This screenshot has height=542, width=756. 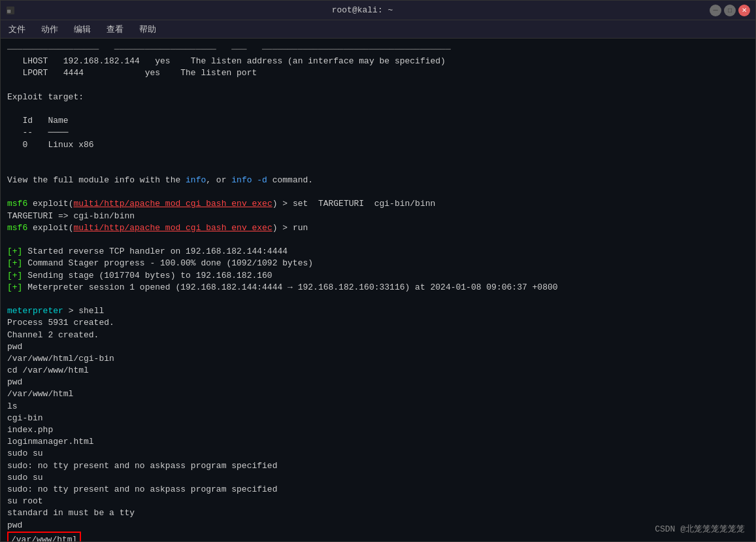 I want to click on menu-file: 文件, so click(x=17, y=29).